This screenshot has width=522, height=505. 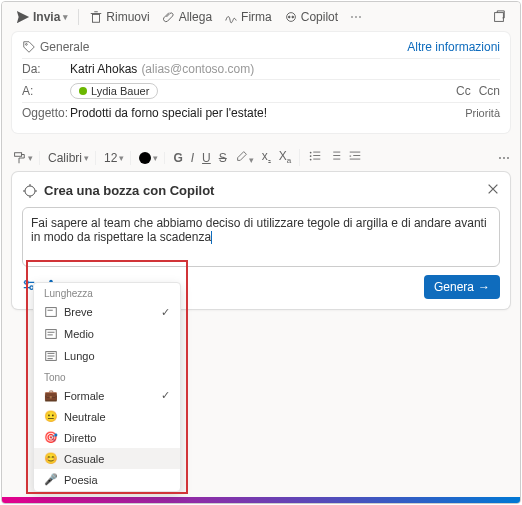 What do you see at coordinates (152, 158) in the screenshot?
I see `font-color-button: ▾` at bounding box center [152, 158].